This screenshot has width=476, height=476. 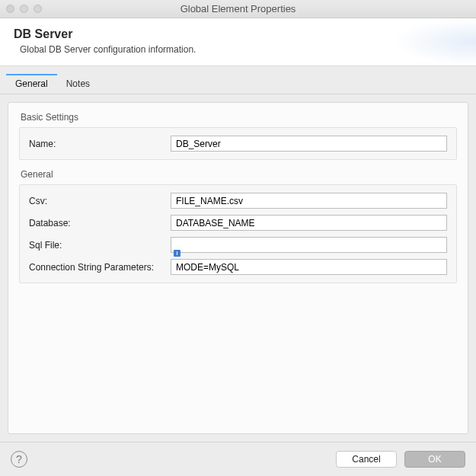 What do you see at coordinates (238, 176) in the screenshot?
I see `group-label-general: General` at bounding box center [238, 176].